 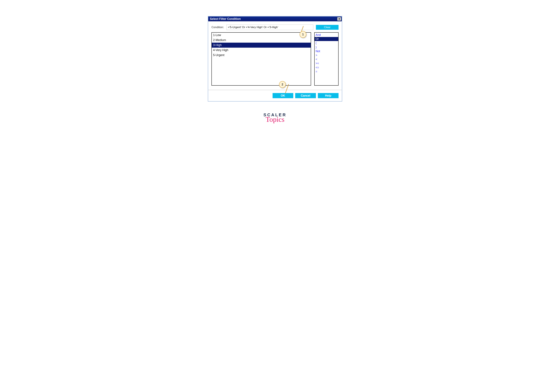 I want to click on value-item: 2-Medium, so click(x=261, y=40).